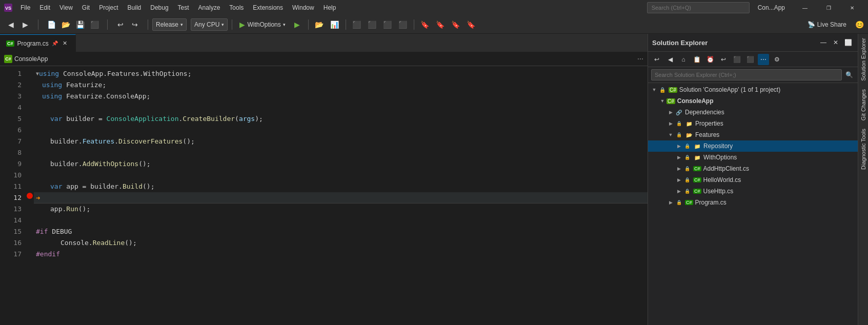 Image resolution: width=868 pixels, height=325 pixels. Describe the element at coordinates (357, 25) in the screenshot. I see `breakpoints-button: ⬛` at that location.